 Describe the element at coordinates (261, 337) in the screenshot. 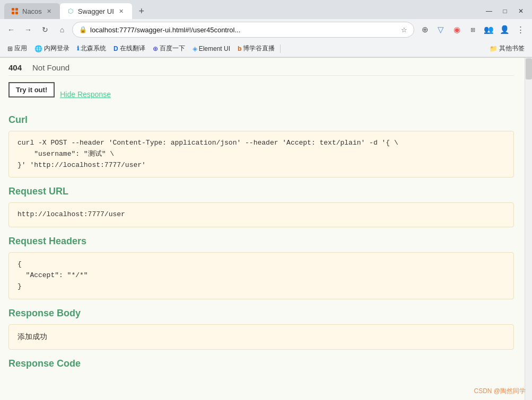

I see `response-body-code: 添加成功` at that location.